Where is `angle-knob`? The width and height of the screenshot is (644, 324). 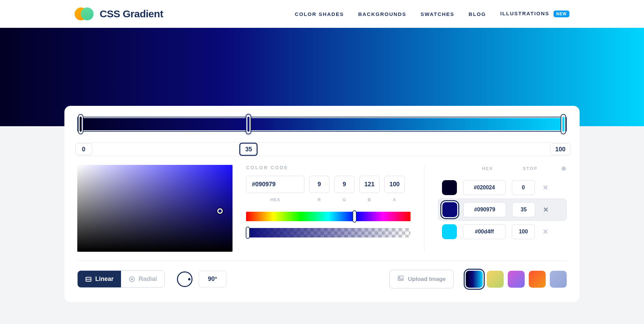 angle-knob is located at coordinates (185, 279).